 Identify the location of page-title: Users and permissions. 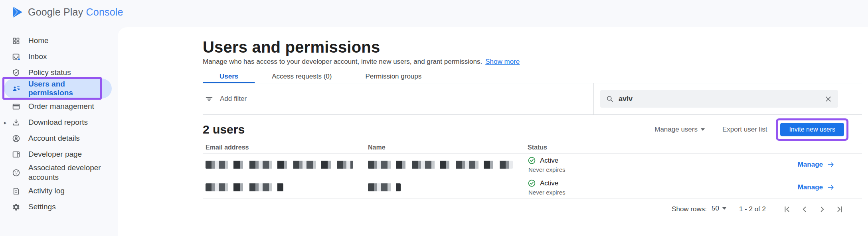
(532, 47).